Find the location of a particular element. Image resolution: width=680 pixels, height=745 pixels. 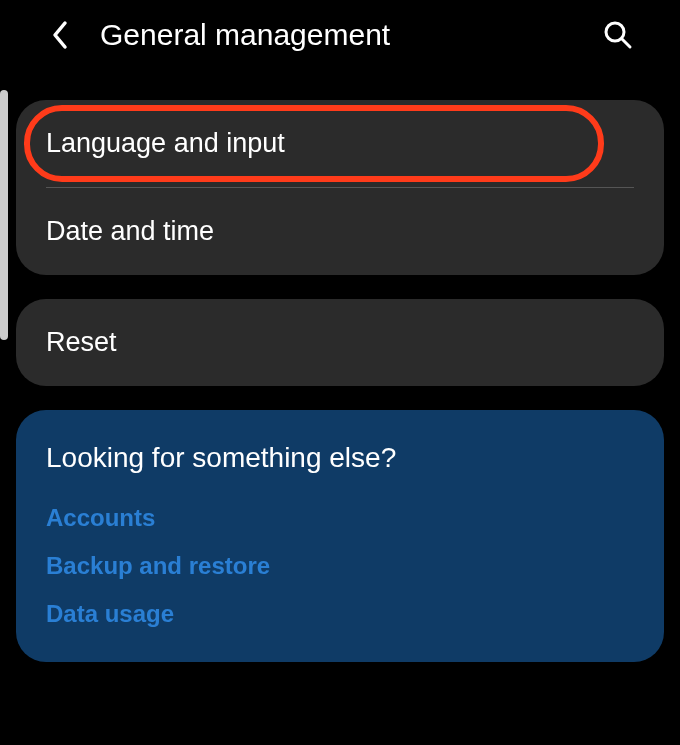

chevron-left-icon is located at coordinates (60, 35).